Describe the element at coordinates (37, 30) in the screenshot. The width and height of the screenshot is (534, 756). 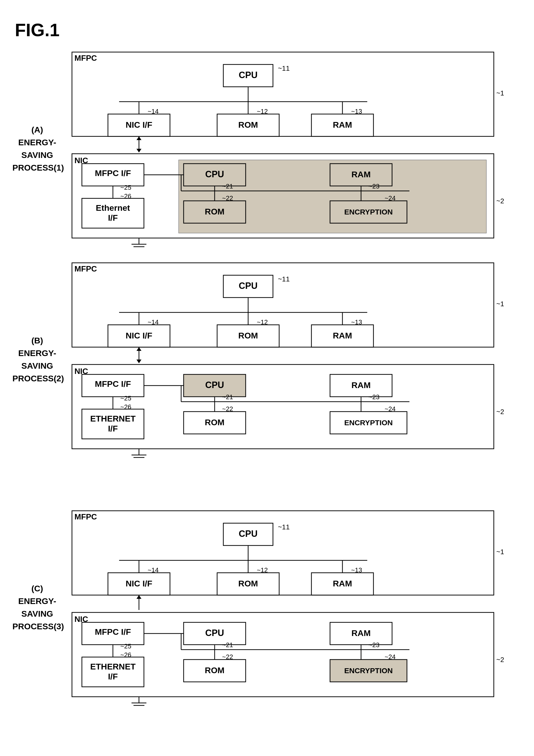
I see `fig-title: FIG.1` at that location.